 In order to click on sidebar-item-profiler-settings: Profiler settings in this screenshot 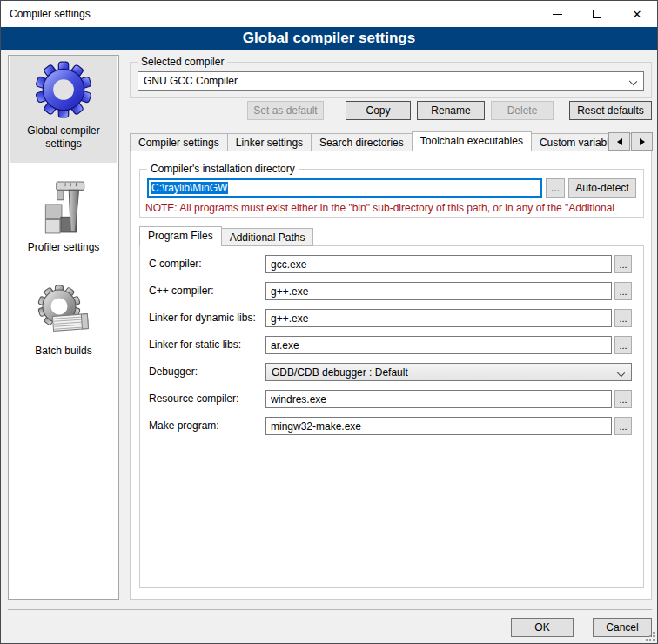, I will do `click(64, 225)`.